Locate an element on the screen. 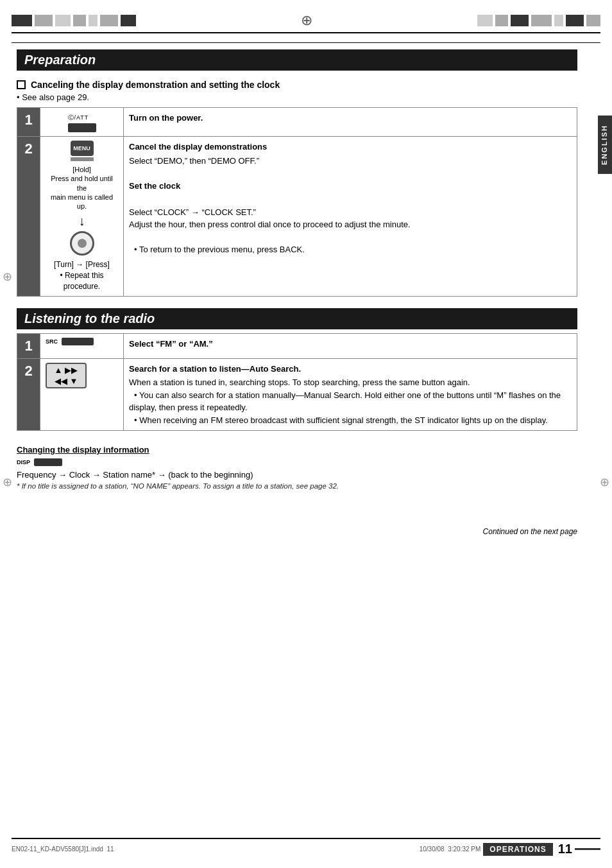  hold-text: [Hold]Press and hold until themain menu … is located at coordinates (82, 187).